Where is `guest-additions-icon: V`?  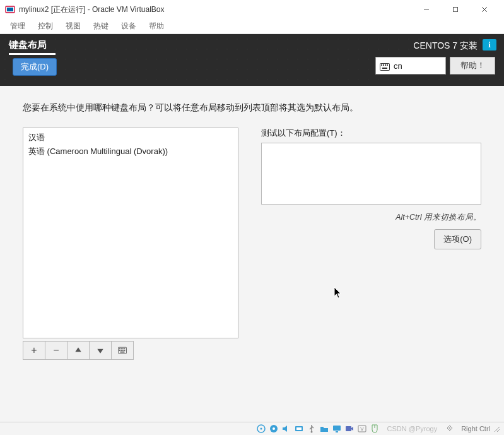 guest-additions-icon: V is located at coordinates (362, 429).